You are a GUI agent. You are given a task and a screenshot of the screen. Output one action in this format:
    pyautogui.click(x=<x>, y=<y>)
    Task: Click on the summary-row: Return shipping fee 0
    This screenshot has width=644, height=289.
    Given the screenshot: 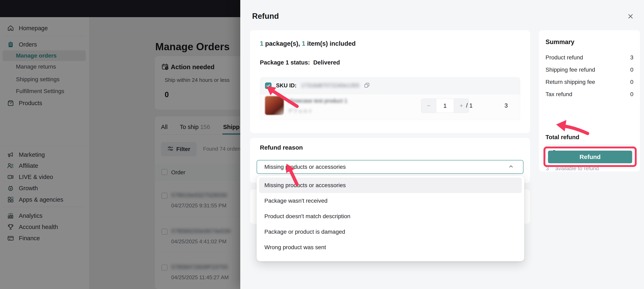 What is the action you would take?
    pyautogui.click(x=590, y=82)
    